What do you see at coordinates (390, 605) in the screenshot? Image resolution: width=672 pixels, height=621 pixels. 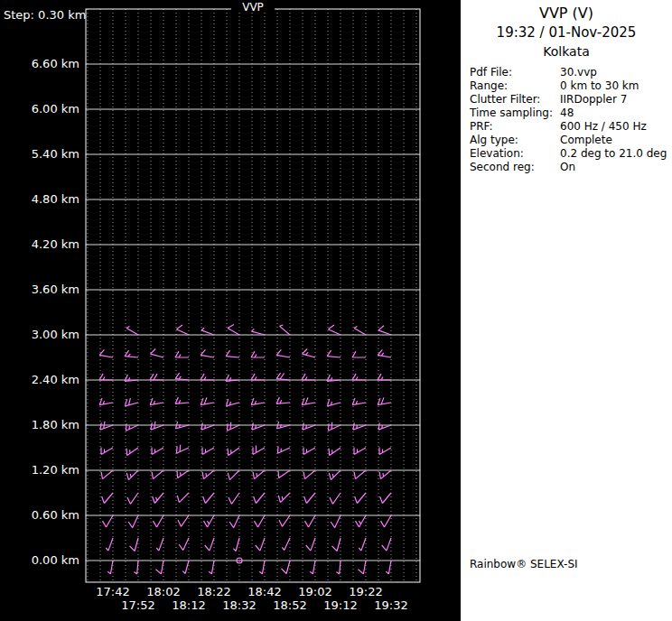 I see `svg-text: 19:32` at bounding box center [390, 605].